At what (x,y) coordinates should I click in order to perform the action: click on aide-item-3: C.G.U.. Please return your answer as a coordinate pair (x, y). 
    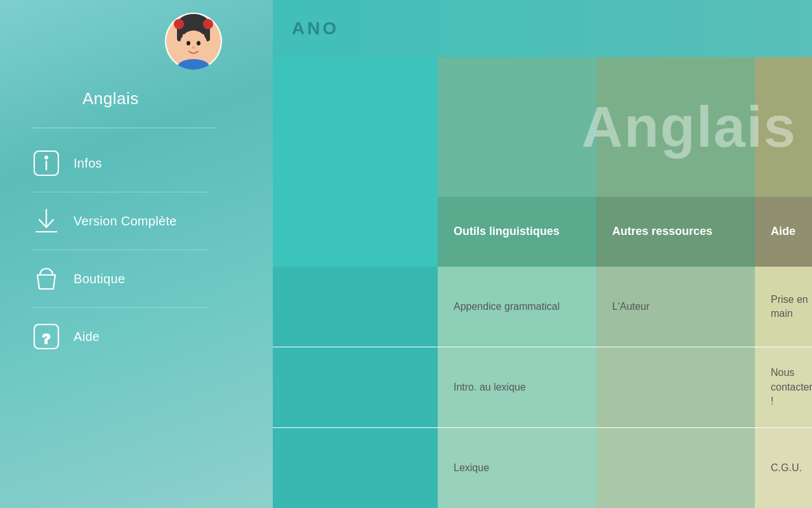
    Looking at the image, I should click on (787, 468).